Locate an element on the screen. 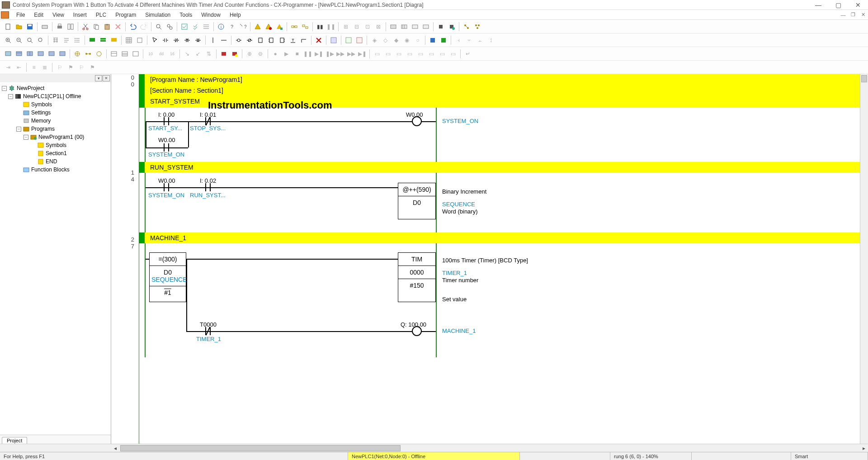 Image resolution: width=868 pixels, height=460 pixels. contact-nc-icon is located at coordinates (176, 40).